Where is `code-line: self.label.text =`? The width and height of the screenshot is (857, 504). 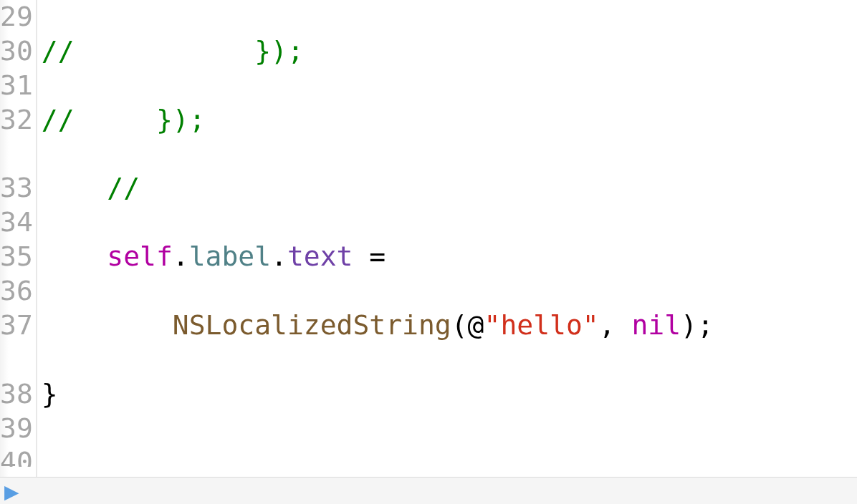 code-line: self.label.text = is located at coordinates (449, 257).